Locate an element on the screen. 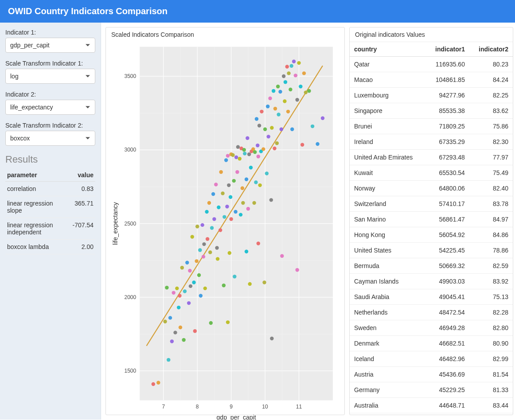 Image resolution: width=515 pixels, height=420 pixels. indicator2-select: life_expectancy is located at coordinates (51, 107).